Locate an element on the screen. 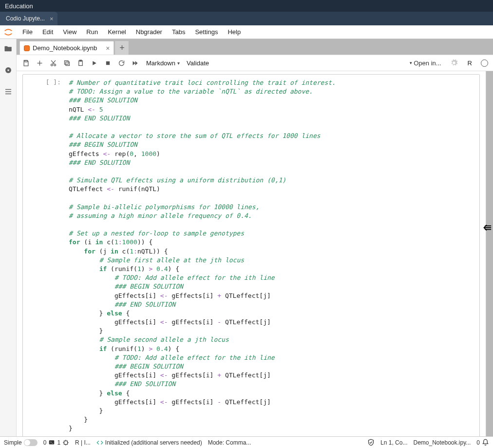  menu-bar: File Edit View Run Kernel Nbgrader Tabs … is located at coordinates (246, 32).